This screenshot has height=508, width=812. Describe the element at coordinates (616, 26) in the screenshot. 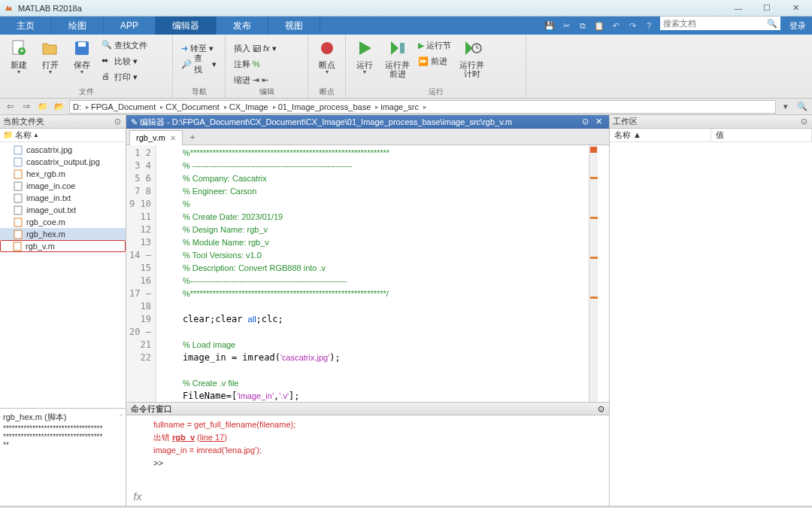

I see `undo-icon: ↶` at that location.